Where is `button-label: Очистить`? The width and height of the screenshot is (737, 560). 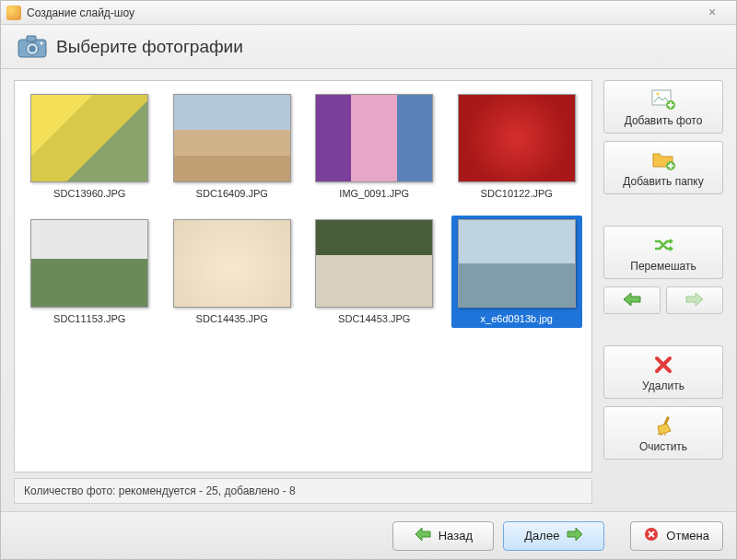 button-label: Очистить is located at coordinates (663, 447).